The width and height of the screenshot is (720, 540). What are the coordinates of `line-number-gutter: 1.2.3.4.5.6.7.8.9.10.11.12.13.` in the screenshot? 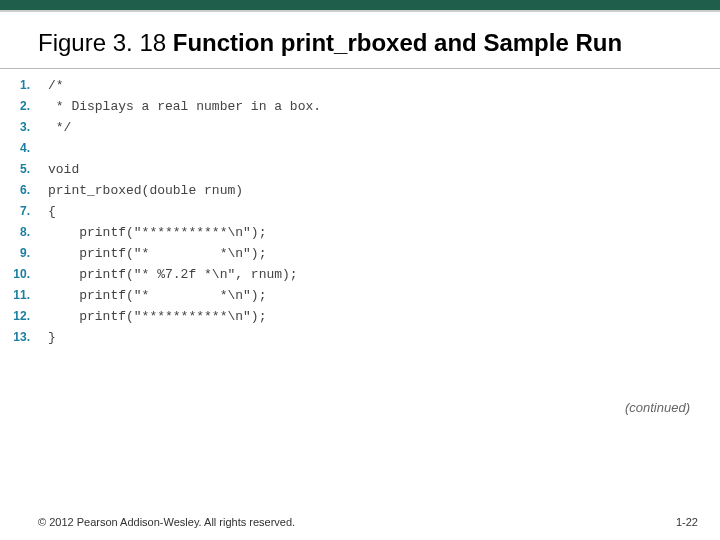 It's located at (18, 212).